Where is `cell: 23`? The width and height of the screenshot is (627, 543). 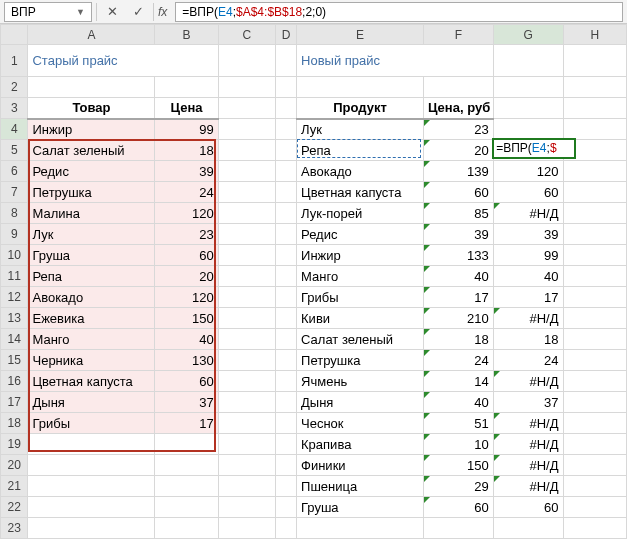
cell: 23 is located at coordinates (458, 130).